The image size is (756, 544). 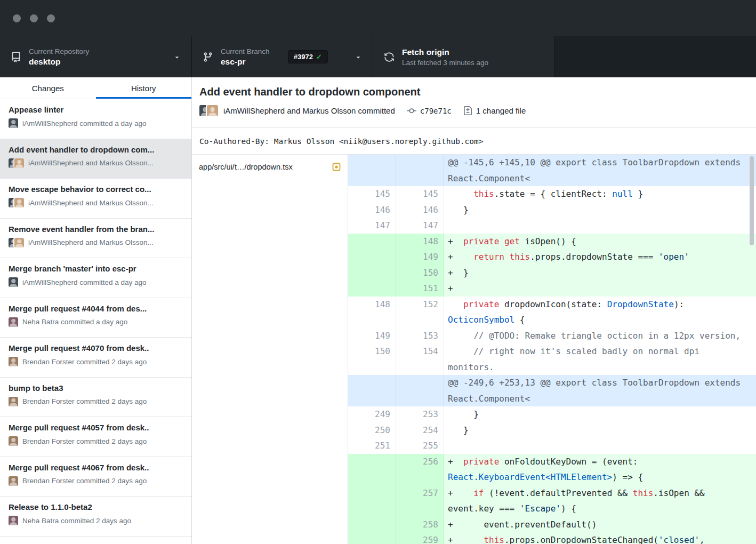 I want to click on window-minimize-button, so click(x=34, y=18).